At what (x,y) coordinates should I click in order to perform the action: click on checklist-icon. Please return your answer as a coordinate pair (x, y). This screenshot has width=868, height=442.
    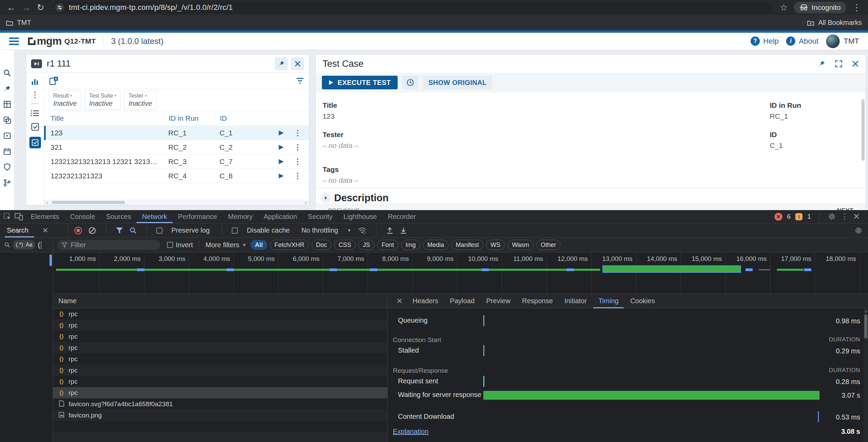
    Looking at the image, I should click on (7, 120).